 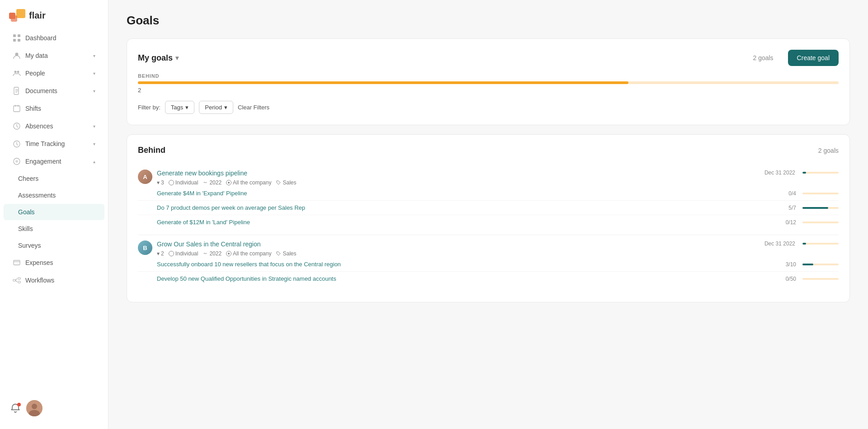 What do you see at coordinates (41, 38) in the screenshot?
I see `sidebar-label-dashboard: Dashboard` at bounding box center [41, 38].